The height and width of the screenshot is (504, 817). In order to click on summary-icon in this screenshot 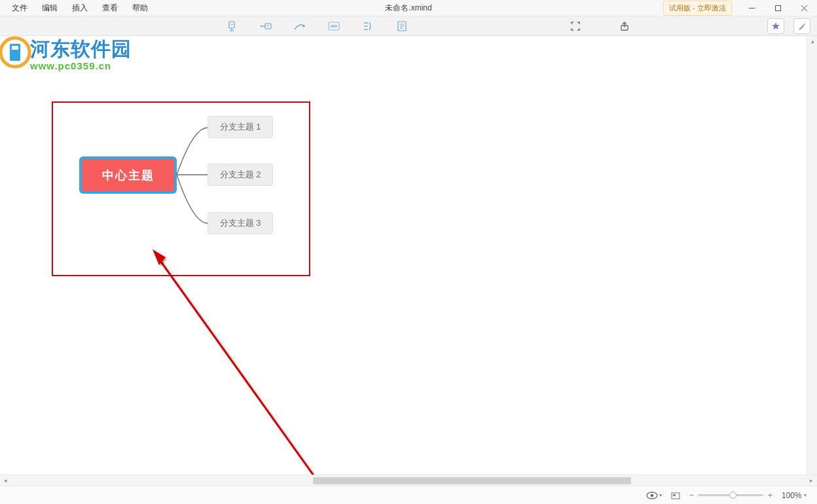, I will do `click(368, 26)`.